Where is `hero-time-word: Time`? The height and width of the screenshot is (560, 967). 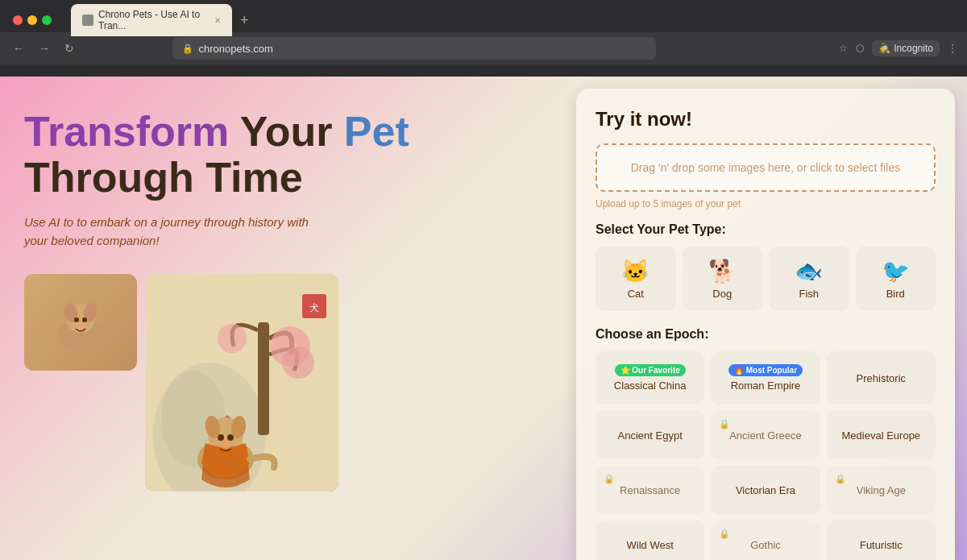 hero-time-word: Time is located at coordinates (248, 177).